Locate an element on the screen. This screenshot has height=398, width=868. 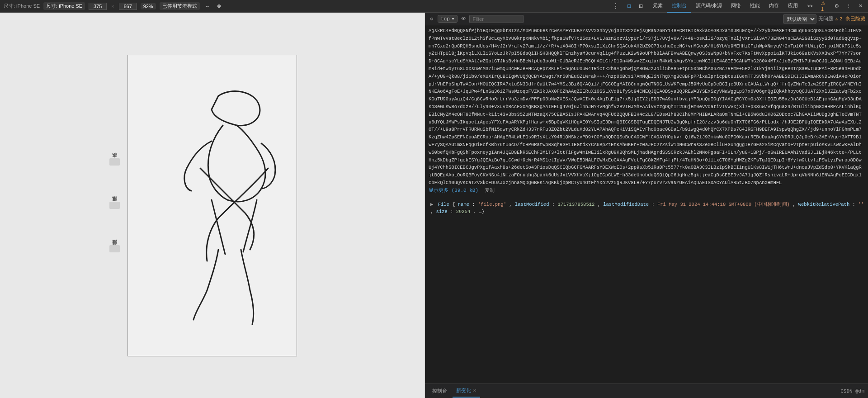
log-level-dropdown: 默认级别 is located at coordinates (800, 19).